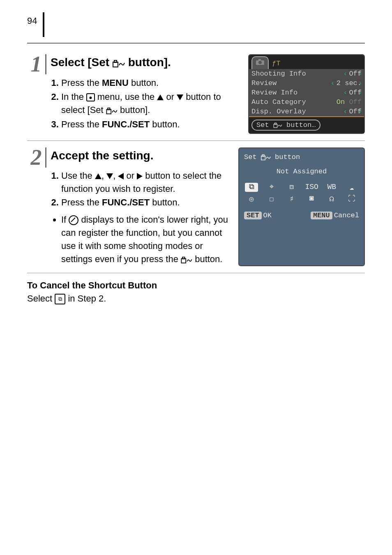 The height and width of the screenshot is (555, 392). Describe the element at coordinates (302, 199) in the screenshot. I see `s2-icons-row-2: ◎ ☐ ♯ ◙ ☊ ⛶` at that location.